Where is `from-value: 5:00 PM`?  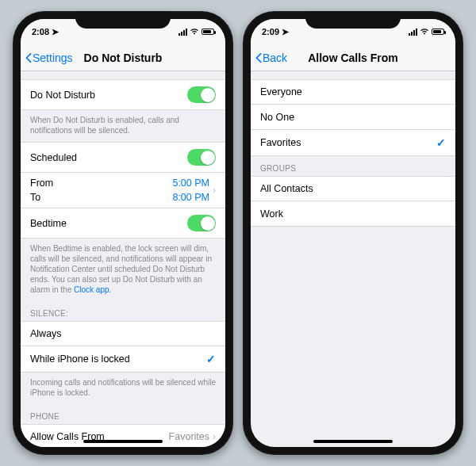
from-value: 5:00 PM is located at coordinates (190, 183).